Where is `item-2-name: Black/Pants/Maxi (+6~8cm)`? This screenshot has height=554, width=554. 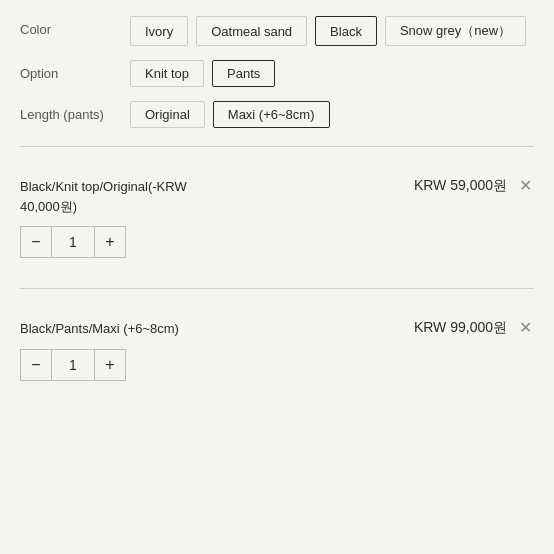 item-2-name: Black/Pants/Maxi (+6~8cm) is located at coordinates (100, 329).